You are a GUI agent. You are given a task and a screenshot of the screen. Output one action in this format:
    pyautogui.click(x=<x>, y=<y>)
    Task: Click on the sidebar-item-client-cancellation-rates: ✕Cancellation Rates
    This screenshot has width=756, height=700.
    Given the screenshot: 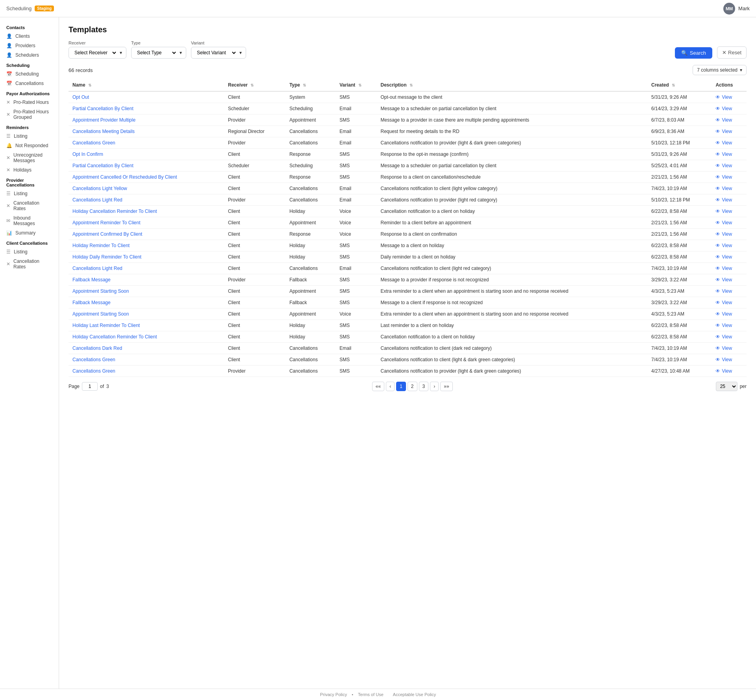 What is the action you would take?
    pyautogui.click(x=29, y=264)
    